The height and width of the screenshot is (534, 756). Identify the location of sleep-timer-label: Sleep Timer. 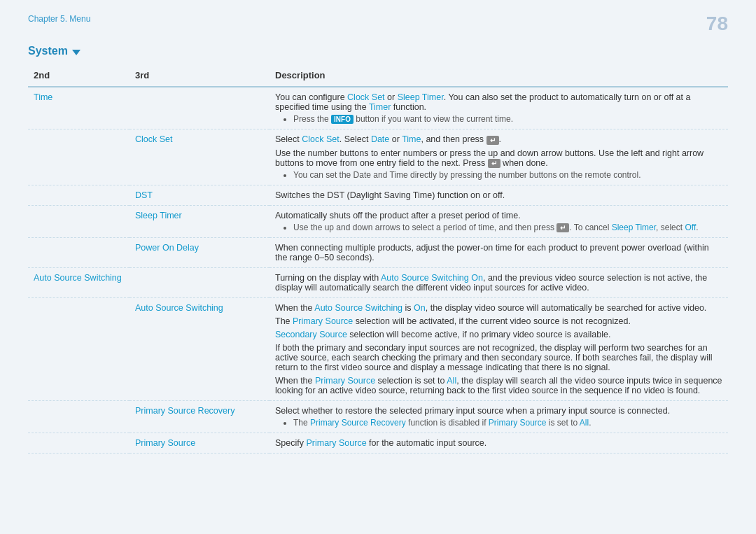
(158, 216).